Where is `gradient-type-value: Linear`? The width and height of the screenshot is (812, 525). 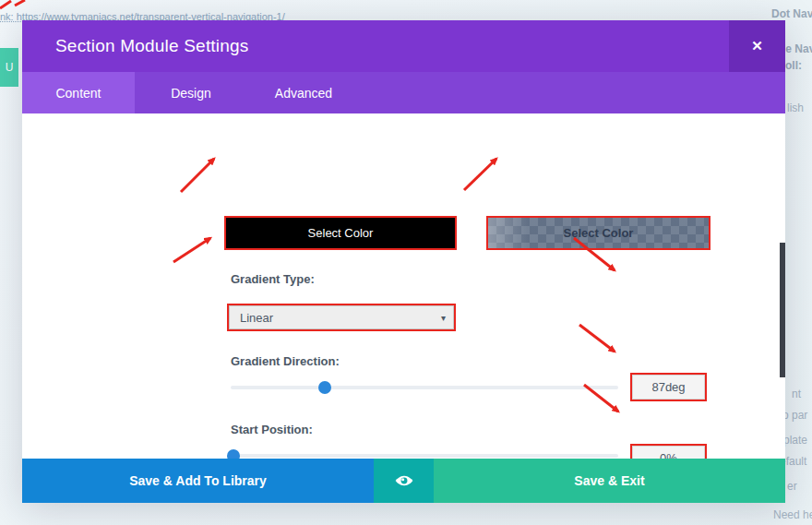 gradient-type-value: Linear is located at coordinates (335, 317).